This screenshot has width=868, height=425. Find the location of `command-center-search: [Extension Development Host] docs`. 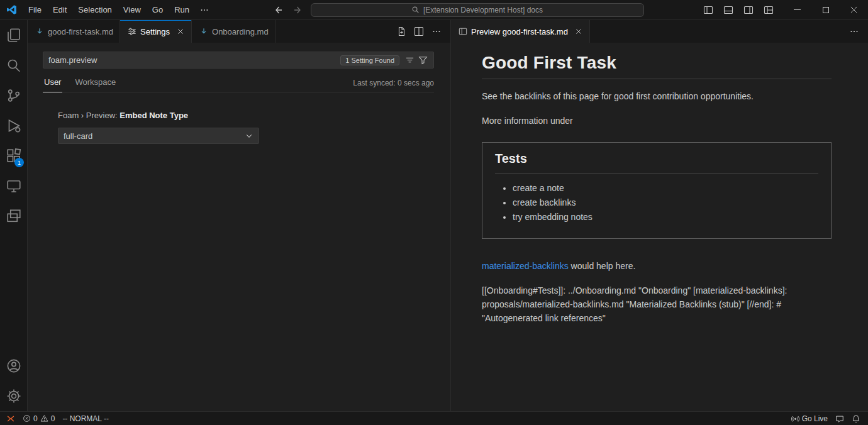

command-center-search: [Extension Development Host] docs is located at coordinates (477, 10).